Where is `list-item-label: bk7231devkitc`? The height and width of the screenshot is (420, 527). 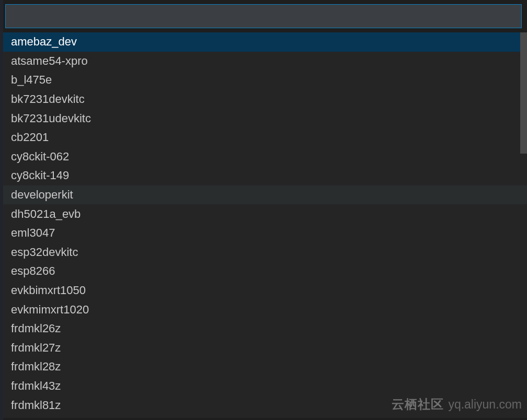 list-item-label: bk7231devkitc is located at coordinates (48, 99).